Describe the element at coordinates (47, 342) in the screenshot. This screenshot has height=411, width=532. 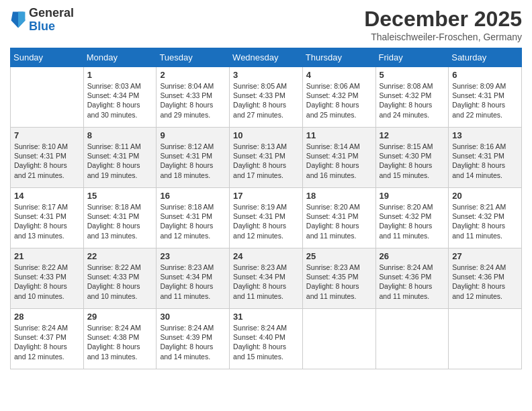
I see `day-info: Sunrise: 8:24 AMSunset: 4:37 PMDaylight:…` at that location.